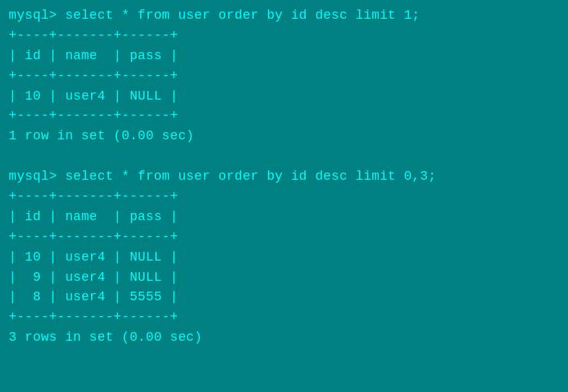  What do you see at coordinates (284, 258) in the screenshot?
I see `table-row-2-1: | 10 | user4 | NULL |` at bounding box center [284, 258].